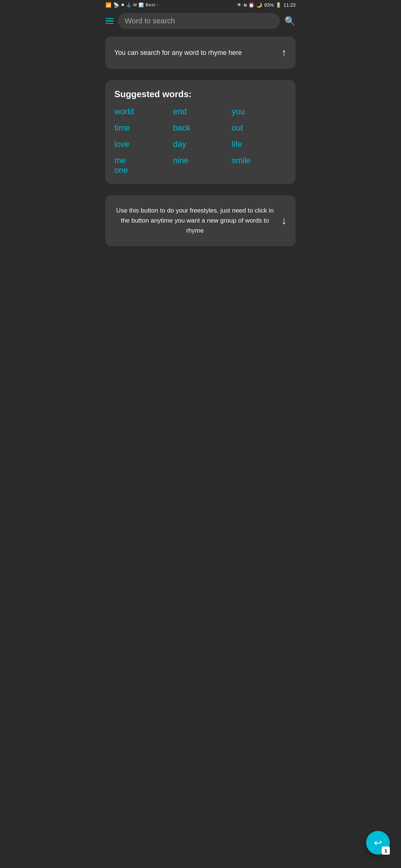 This screenshot has width=401, height=868. I want to click on search-button: 🔍, so click(290, 21).